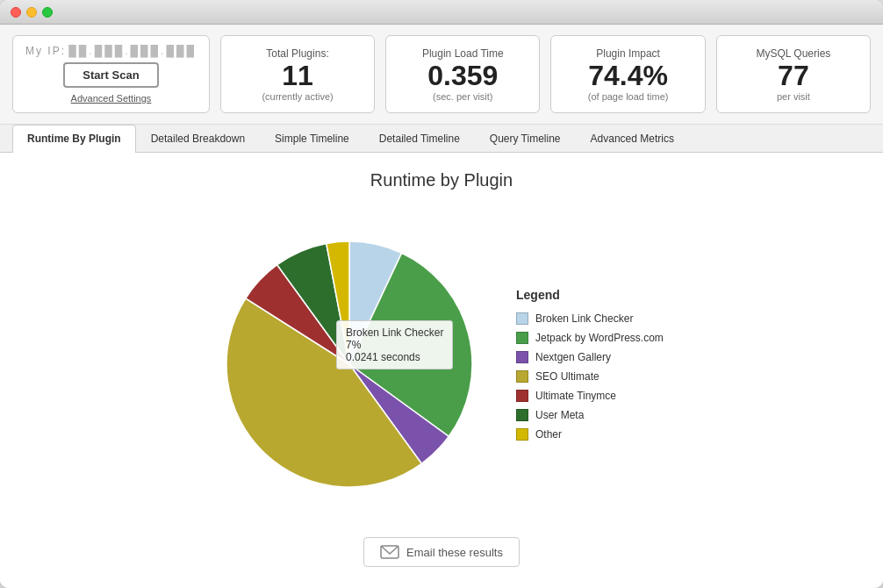  I want to click on legend-color-other, so click(522, 434).